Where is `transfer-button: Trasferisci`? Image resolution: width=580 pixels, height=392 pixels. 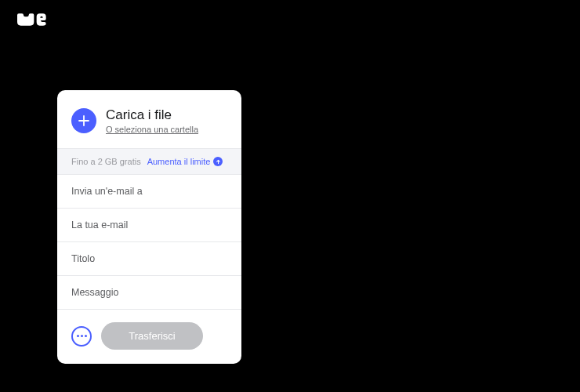 transfer-button: Trasferisci is located at coordinates (152, 336).